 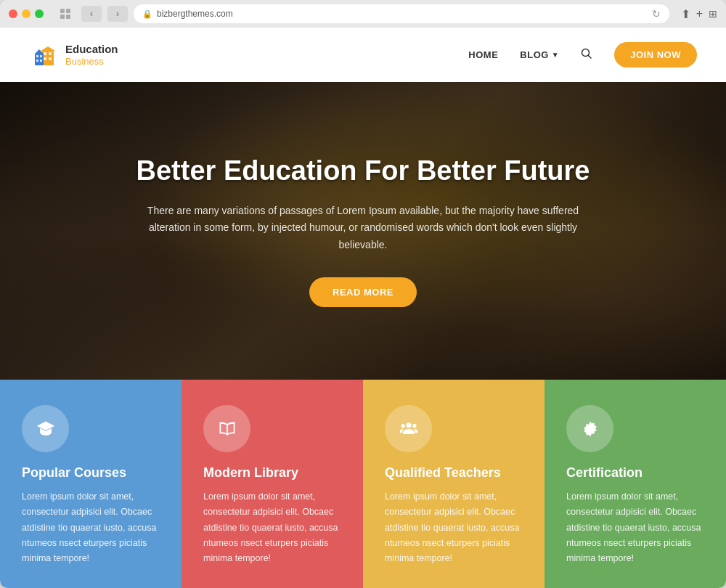 What do you see at coordinates (656, 55) in the screenshot?
I see `join-now-button: JOIN NOW` at bounding box center [656, 55].